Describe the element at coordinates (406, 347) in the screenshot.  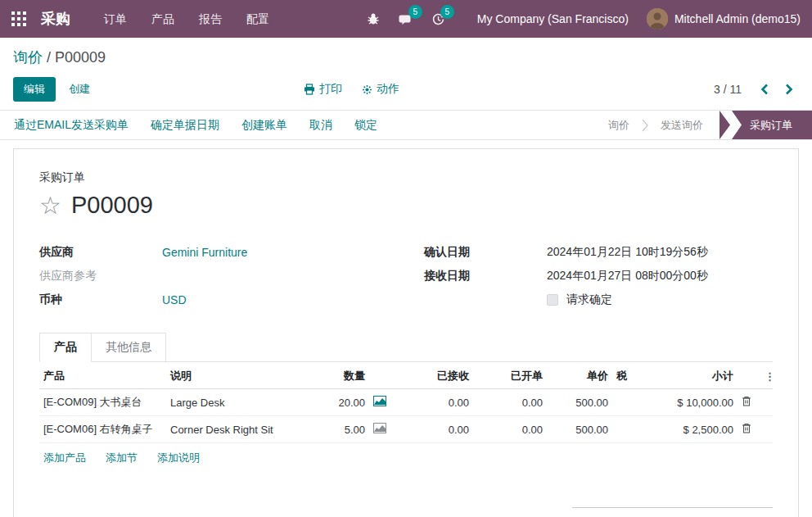
I see `notebook-tabs: 产品 其他信息` at that location.